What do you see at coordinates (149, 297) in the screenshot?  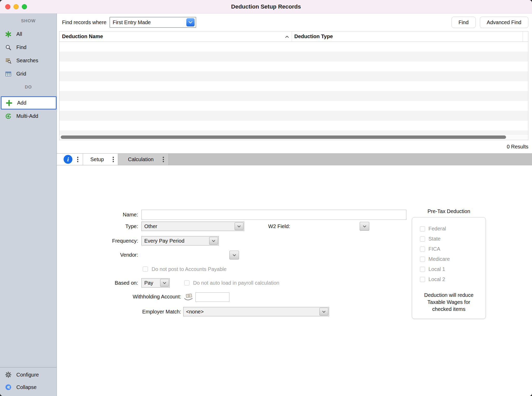 I see `withholding-account-label: Withholding Account:` at bounding box center [149, 297].